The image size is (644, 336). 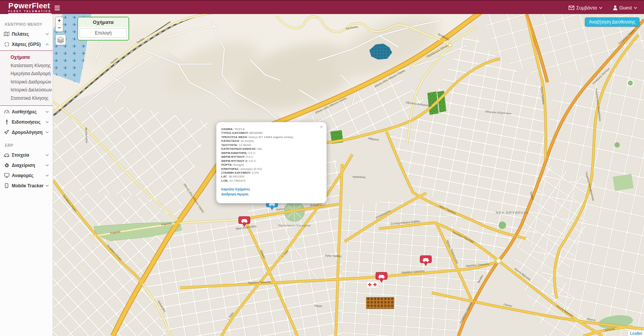 What do you see at coordinates (272, 153) in the screenshot?
I see `popup-row: ΘΕΡΜ.ΚΙΝΗΤΗΡΑ: 0.0 C` at bounding box center [272, 153].